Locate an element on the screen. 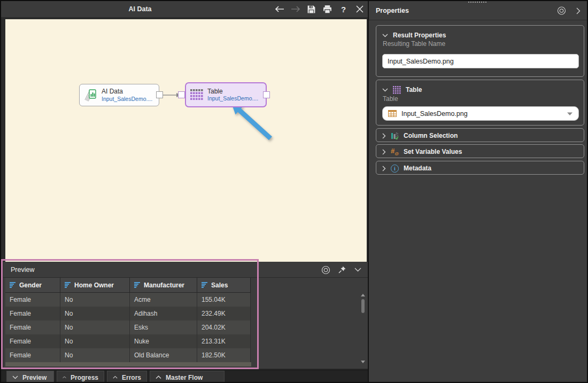  column-header-gender: Gender is located at coordinates (33, 285).